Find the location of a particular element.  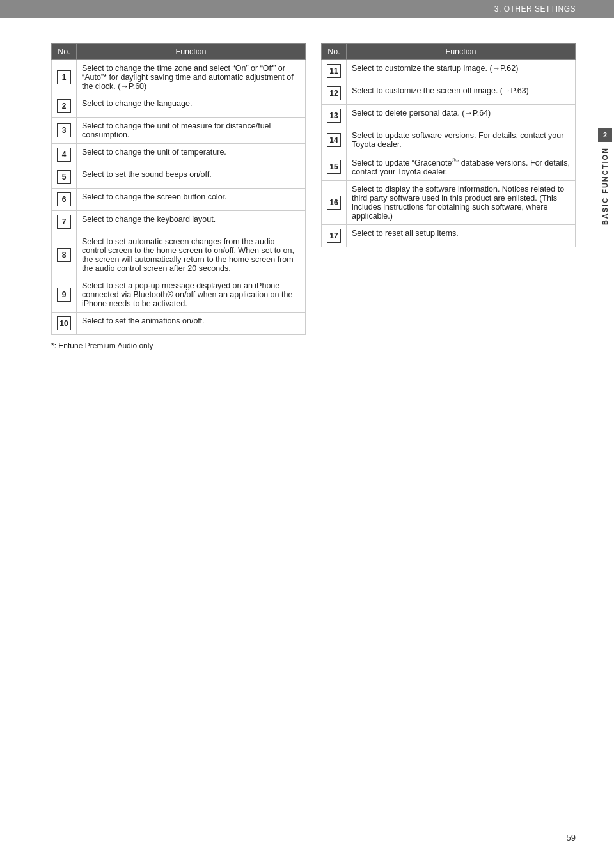

row-function-cell: Select to set the sound beeps on/off. is located at coordinates (191, 178).